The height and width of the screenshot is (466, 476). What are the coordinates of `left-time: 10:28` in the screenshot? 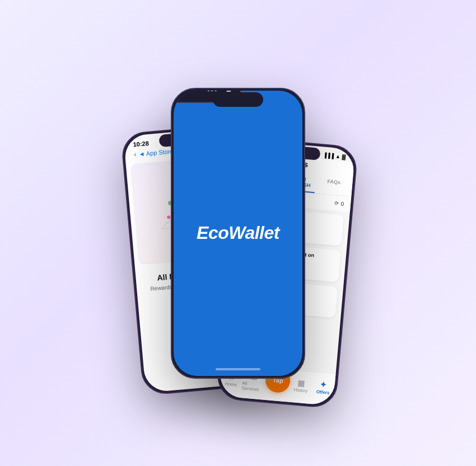 It's located at (141, 143).